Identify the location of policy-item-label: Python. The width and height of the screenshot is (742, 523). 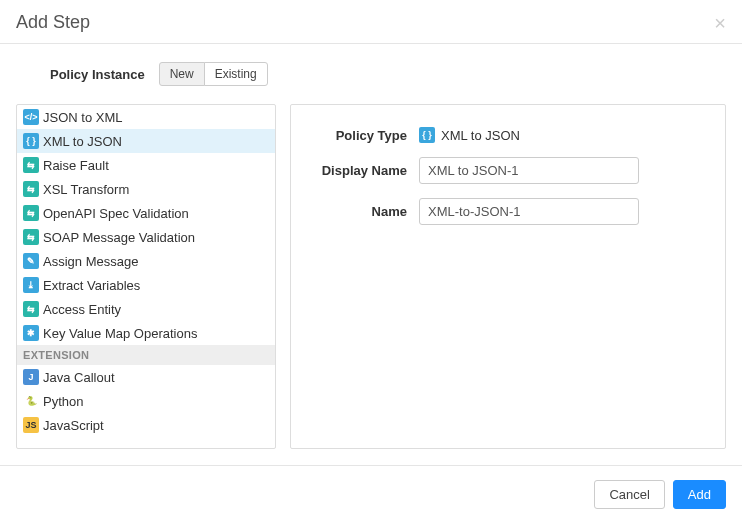
(63, 402).